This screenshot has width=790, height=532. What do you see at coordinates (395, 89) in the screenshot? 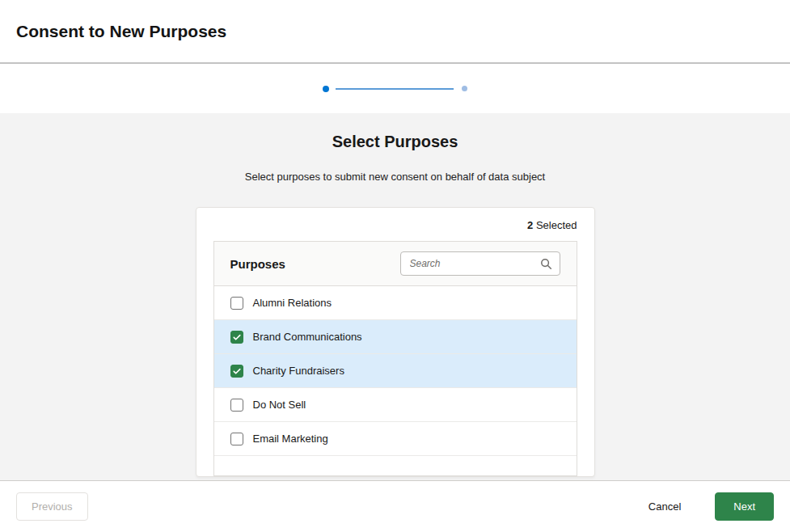
I see `progress-line` at bounding box center [395, 89].